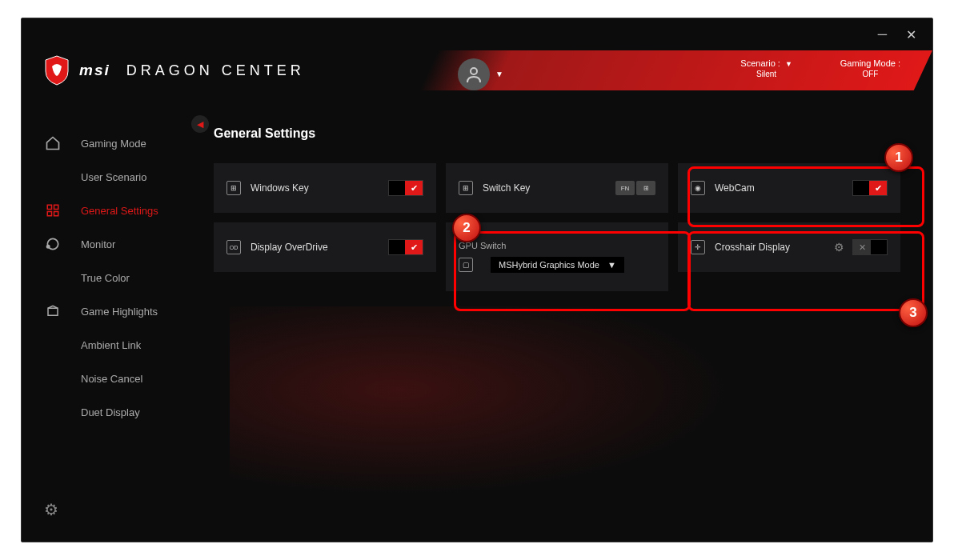  What do you see at coordinates (114, 334) in the screenshot?
I see `sidebar: ◀ Gaming ModeUser ScenarioGeneral Settin…` at bounding box center [114, 334].